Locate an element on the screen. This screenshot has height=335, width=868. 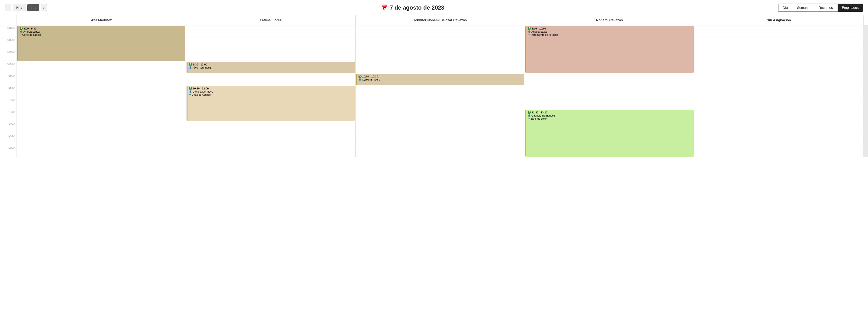
cell-col1-slot10 is located at coordinates (101, 151).